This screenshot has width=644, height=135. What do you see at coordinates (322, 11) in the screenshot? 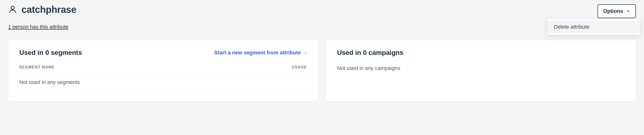
I see `page-header: catchphrase Options Delete attribute` at bounding box center [322, 11].